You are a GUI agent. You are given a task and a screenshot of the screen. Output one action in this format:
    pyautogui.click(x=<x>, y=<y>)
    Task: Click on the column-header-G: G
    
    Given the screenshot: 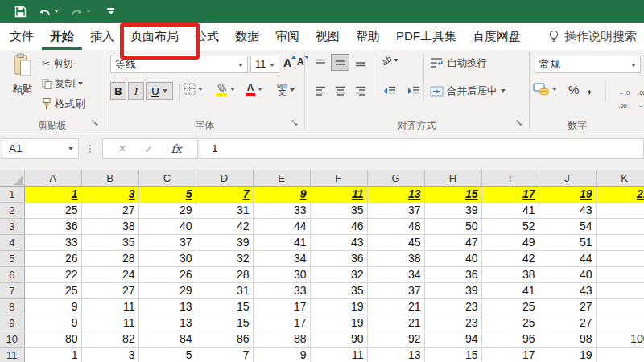 What is the action you would take?
    pyautogui.click(x=396, y=179)
    